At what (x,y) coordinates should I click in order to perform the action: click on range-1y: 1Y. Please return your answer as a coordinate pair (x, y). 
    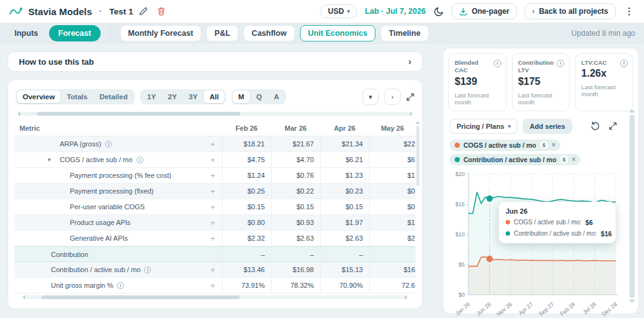
    Looking at the image, I should click on (152, 97).